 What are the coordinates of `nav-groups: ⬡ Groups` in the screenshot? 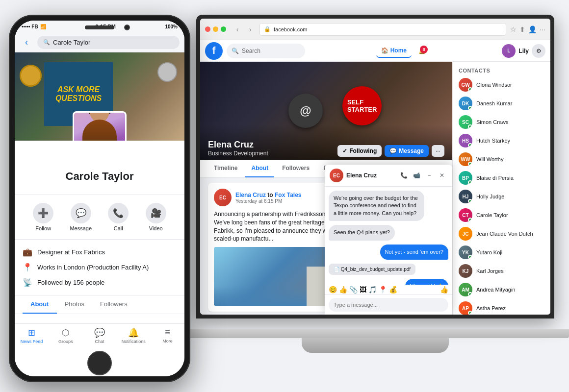 It's located at (66, 335).